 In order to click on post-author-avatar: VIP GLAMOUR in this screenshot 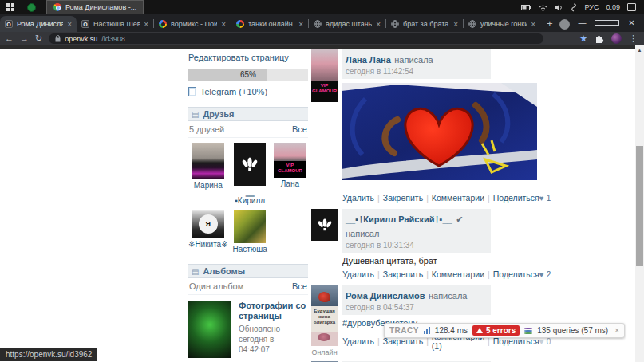, I will do `click(324, 76)`.